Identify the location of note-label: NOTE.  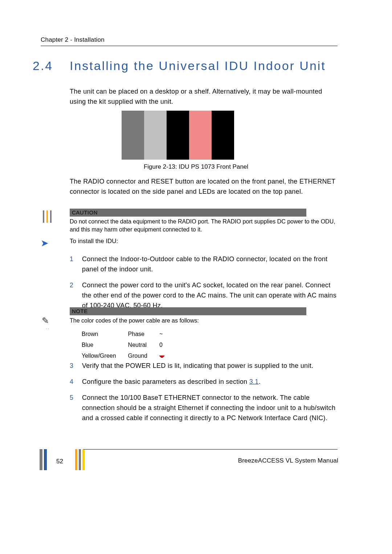
(188, 311).